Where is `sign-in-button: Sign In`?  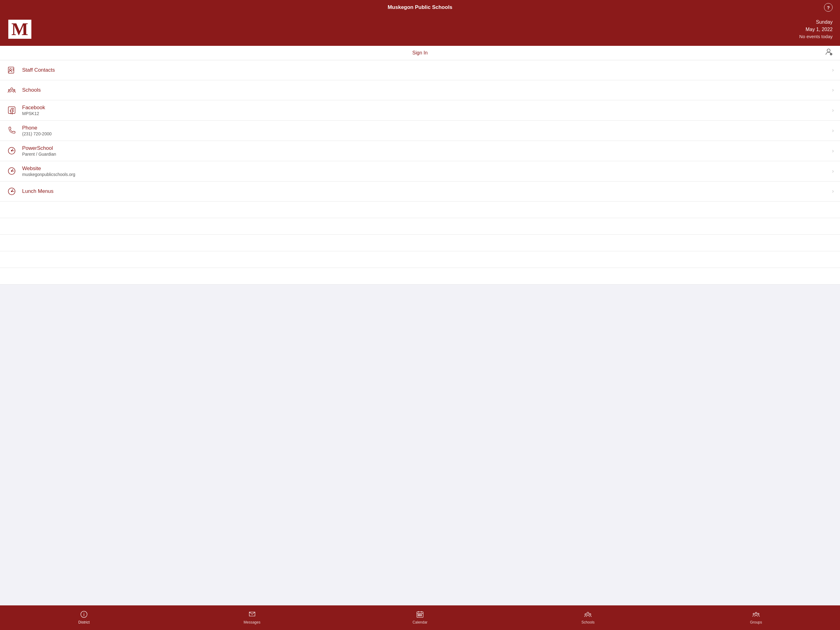 sign-in-button: Sign In is located at coordinates (420, 53).